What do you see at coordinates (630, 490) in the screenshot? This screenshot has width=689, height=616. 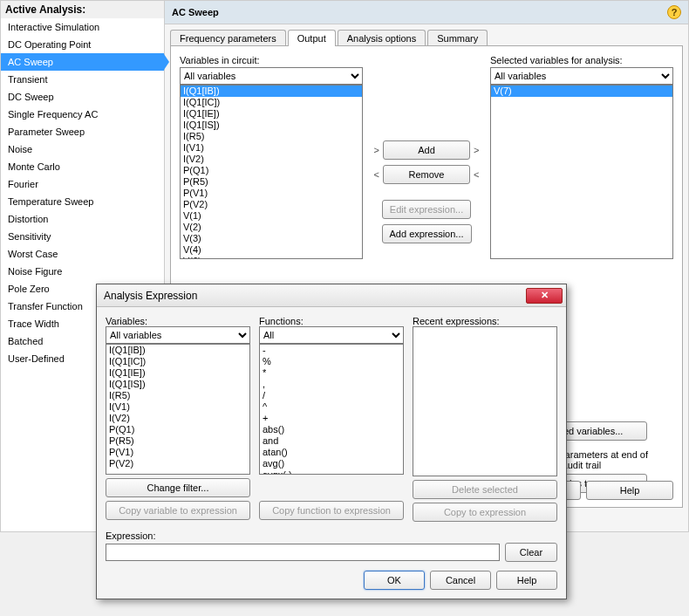 I see `help-button: Help` at bounding box center [630, 490].